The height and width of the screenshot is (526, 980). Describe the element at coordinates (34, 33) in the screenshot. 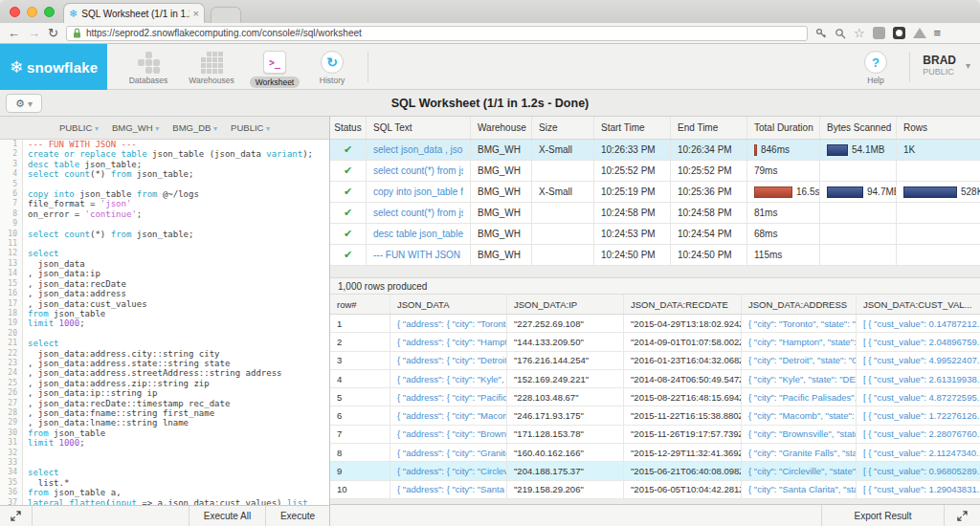

I see `forward-button-icon: →` at that location.